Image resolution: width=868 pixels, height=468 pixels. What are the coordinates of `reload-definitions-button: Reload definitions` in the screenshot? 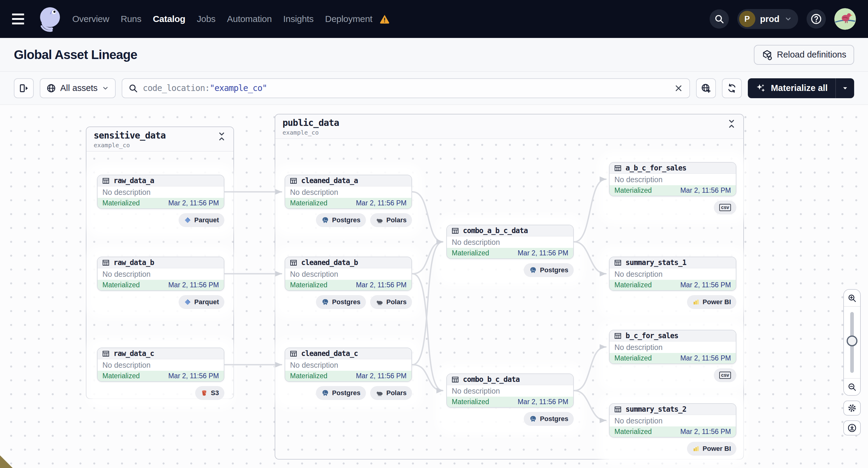 It's located at (804, 55).